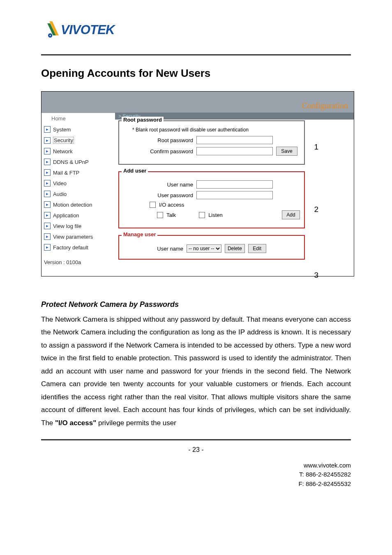  Describe the element at coordinates (196, 55) in the screenshot. I see `top-rule` at that location.